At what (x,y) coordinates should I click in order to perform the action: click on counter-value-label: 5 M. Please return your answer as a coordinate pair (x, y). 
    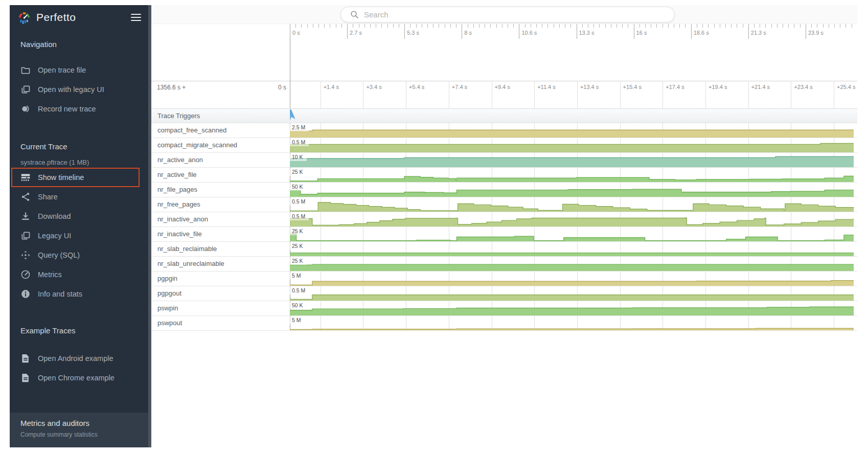
    Looking at the image, I should click on (298, 276).